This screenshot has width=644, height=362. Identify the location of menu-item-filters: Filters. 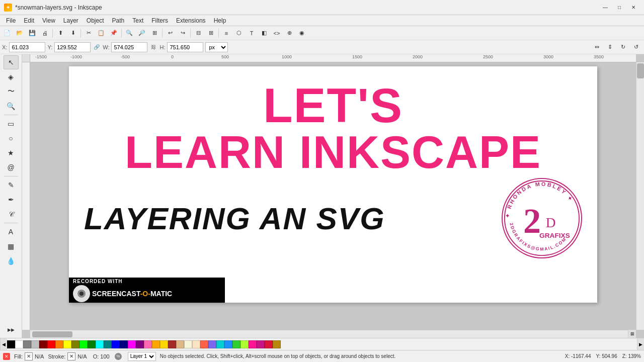
(160, 20).